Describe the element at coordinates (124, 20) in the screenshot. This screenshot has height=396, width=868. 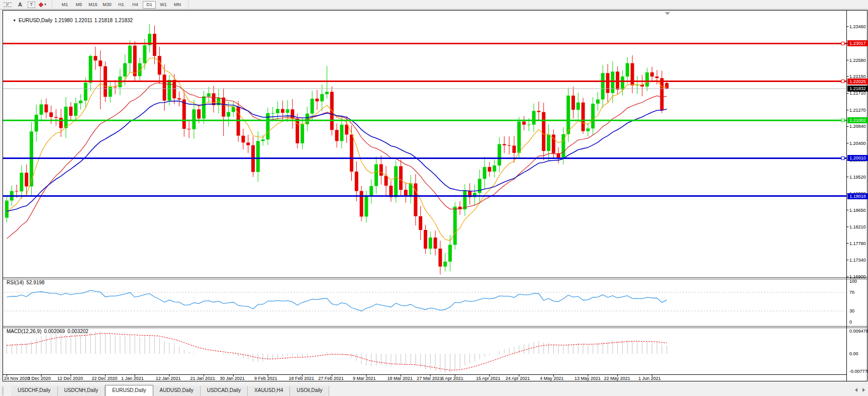
I see `ohlc-close: 1.21832` at that location.